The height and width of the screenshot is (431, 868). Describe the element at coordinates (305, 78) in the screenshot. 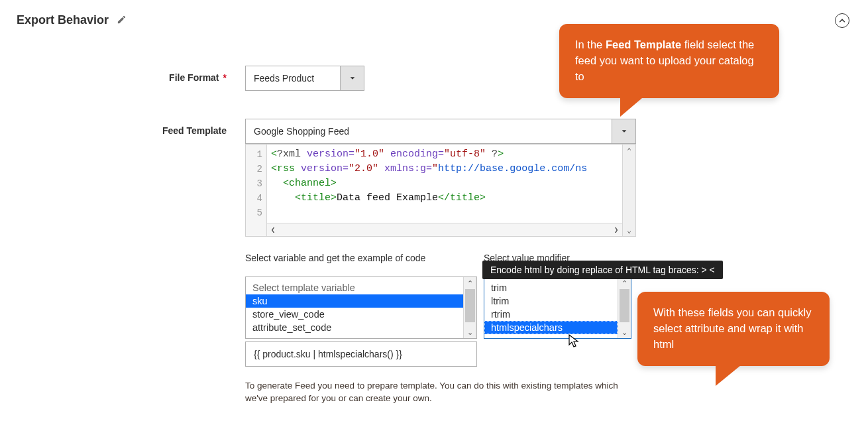

I see `file-format-select: Feeds Product` at that location.